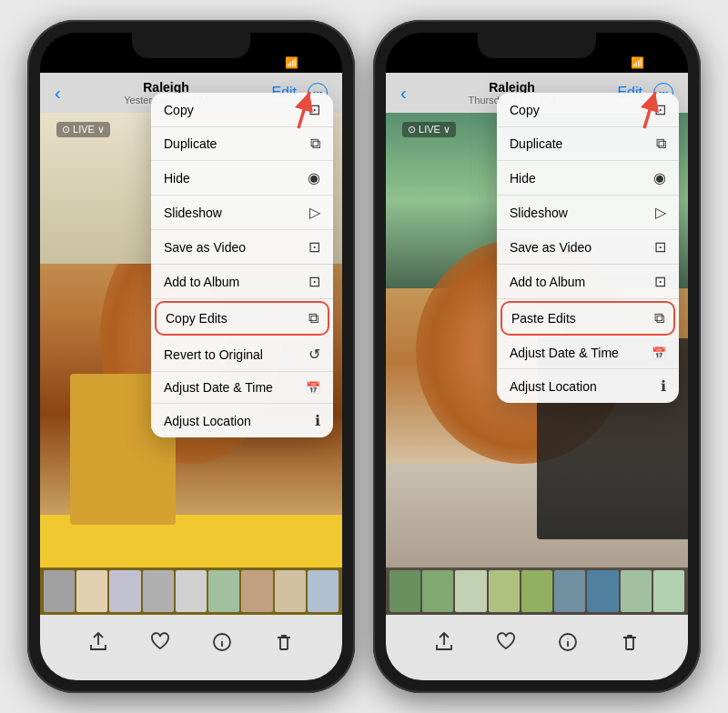  What do you see at coordinates (318, 420) in the screenshot?
I see `location-icon-left: ℹ` at bounding box center [318, 420].